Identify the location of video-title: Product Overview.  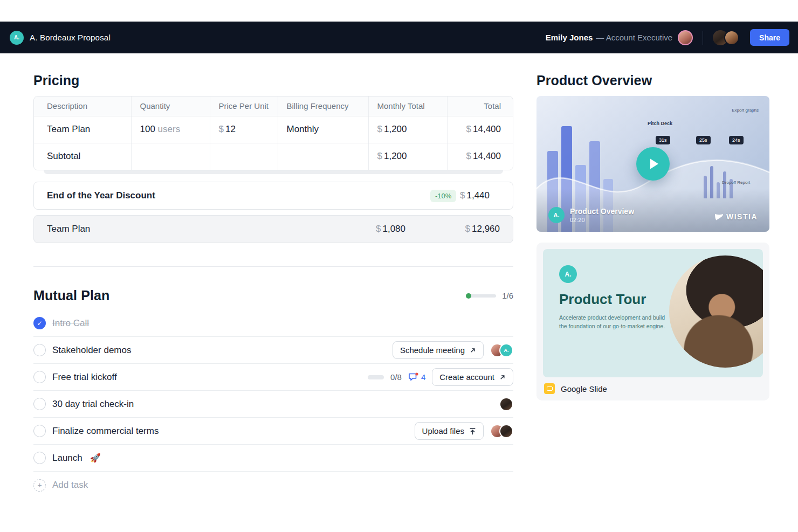
(602, 211).